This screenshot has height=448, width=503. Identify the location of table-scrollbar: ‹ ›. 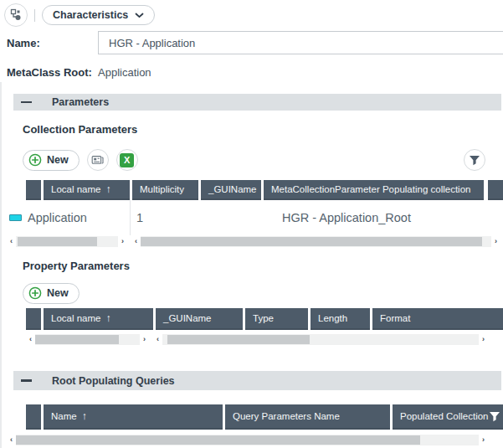
(248, 440).